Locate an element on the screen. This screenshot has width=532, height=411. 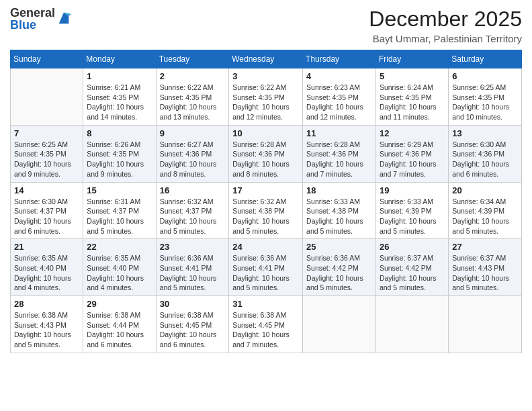
day-number: 17 is located at coordinates (266, 191).